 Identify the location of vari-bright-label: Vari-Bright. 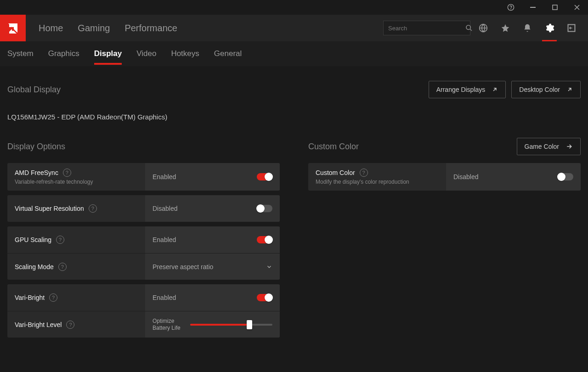
(29, 298).